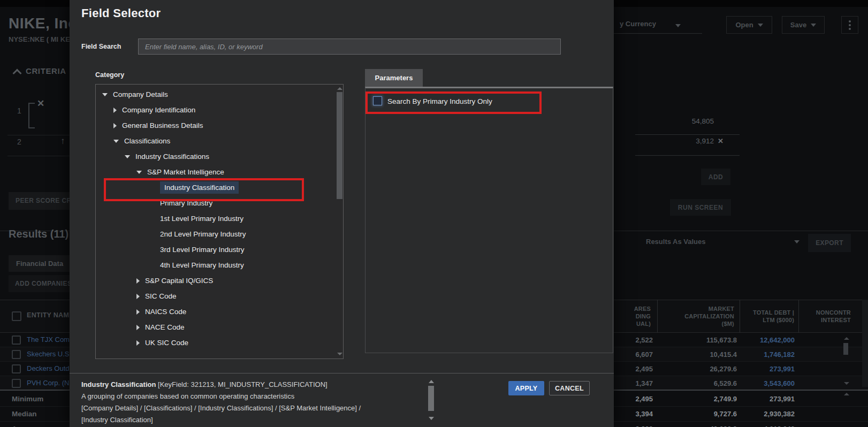  Describe the element at coordinates (41, 104) in the screenshot. I see `close-icon: ✕` at that location.